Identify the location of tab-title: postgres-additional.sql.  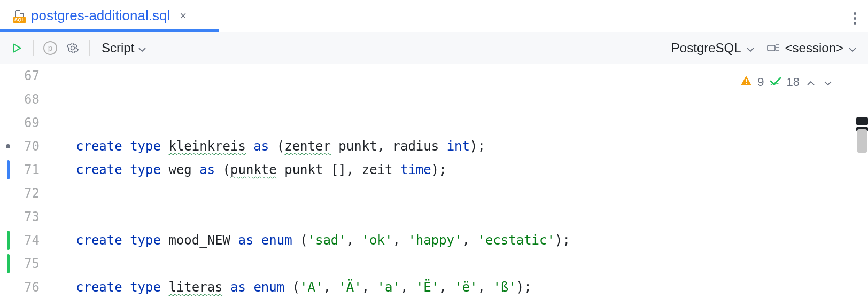
(100, 16).